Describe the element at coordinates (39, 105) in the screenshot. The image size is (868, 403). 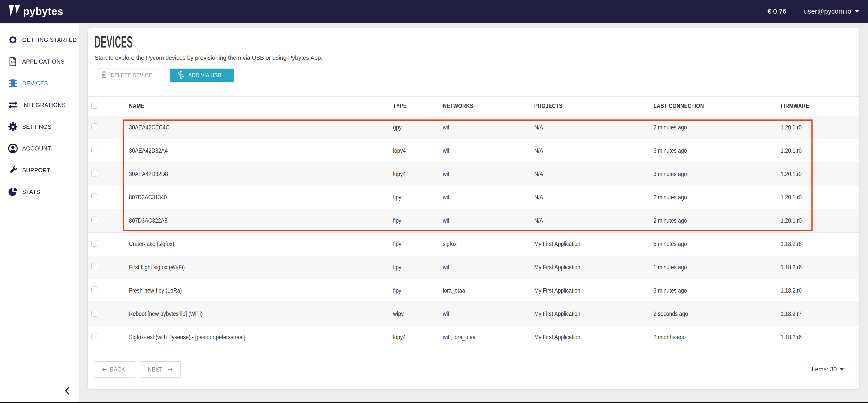
I see `sidebar-item-integrations: INTEGRATIONS` at that location.